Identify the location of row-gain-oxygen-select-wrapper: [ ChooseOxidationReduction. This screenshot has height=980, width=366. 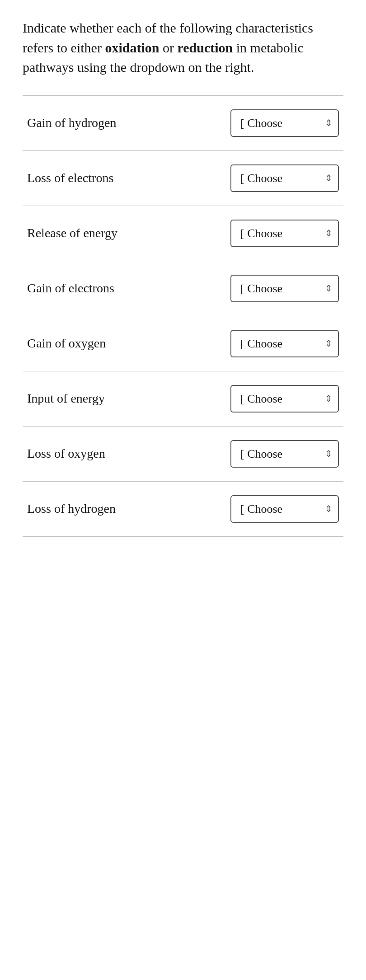
(285, 343).